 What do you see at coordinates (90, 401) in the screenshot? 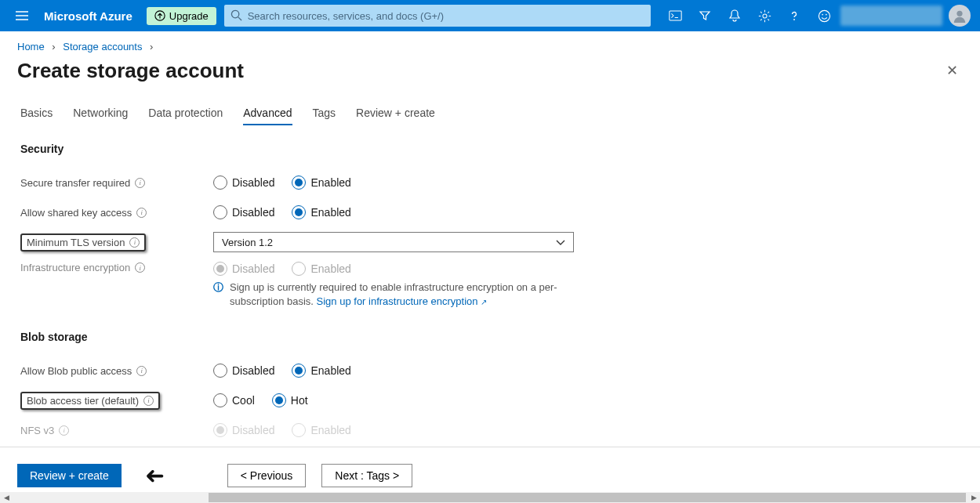
I see `label-blob-tier-highlighted: Blob access tier (default) i` at bounding box center [90, 401].